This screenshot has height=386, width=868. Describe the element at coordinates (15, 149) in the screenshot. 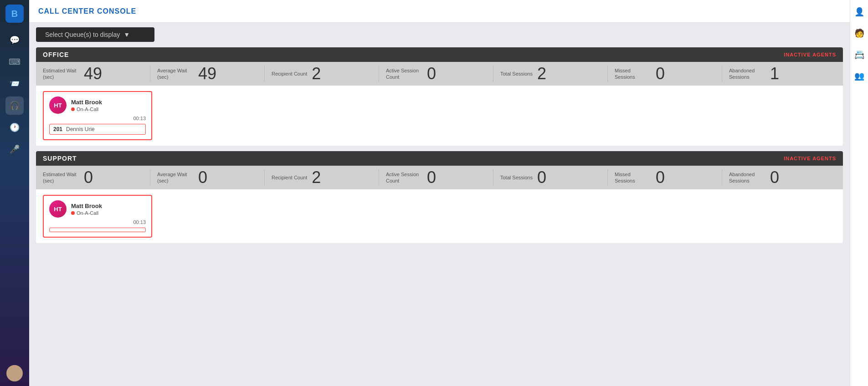

I see `mic-icon: 🎤` at that location.